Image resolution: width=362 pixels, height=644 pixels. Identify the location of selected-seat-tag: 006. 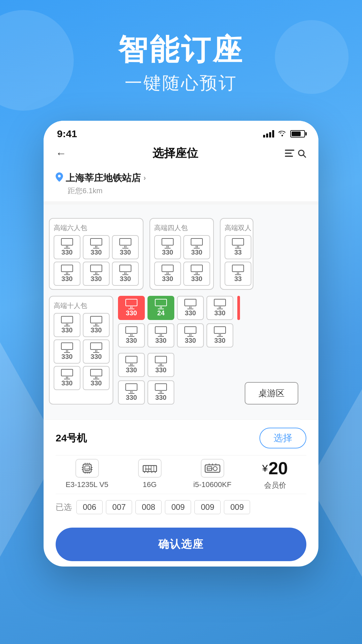
(89, 507).